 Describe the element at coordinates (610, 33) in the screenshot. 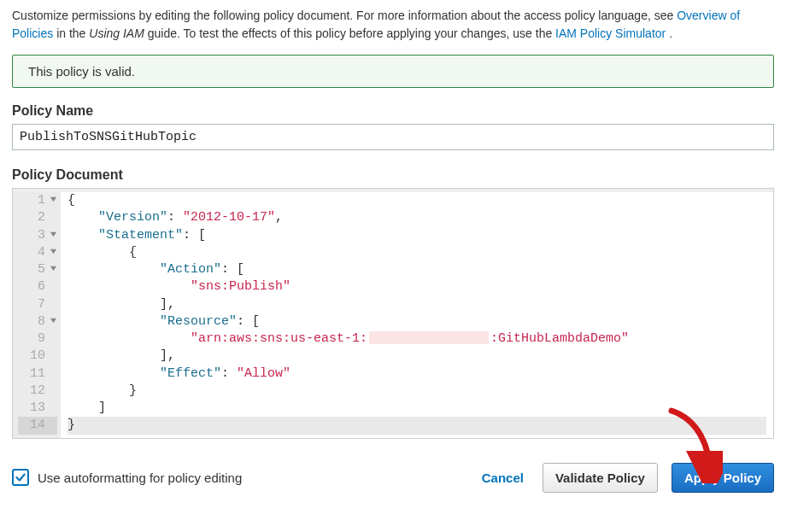

I see `link-policy-simulator: IAM Policy Simulator` at that location.